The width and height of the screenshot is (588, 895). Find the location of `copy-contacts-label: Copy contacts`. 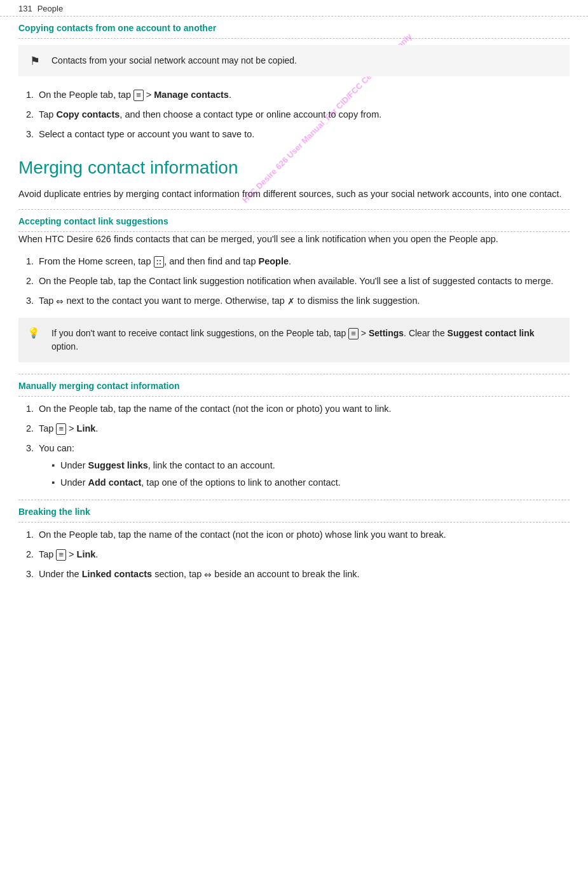

copy-contacts-label: Copy contacts is located at coordinates (88, 114).